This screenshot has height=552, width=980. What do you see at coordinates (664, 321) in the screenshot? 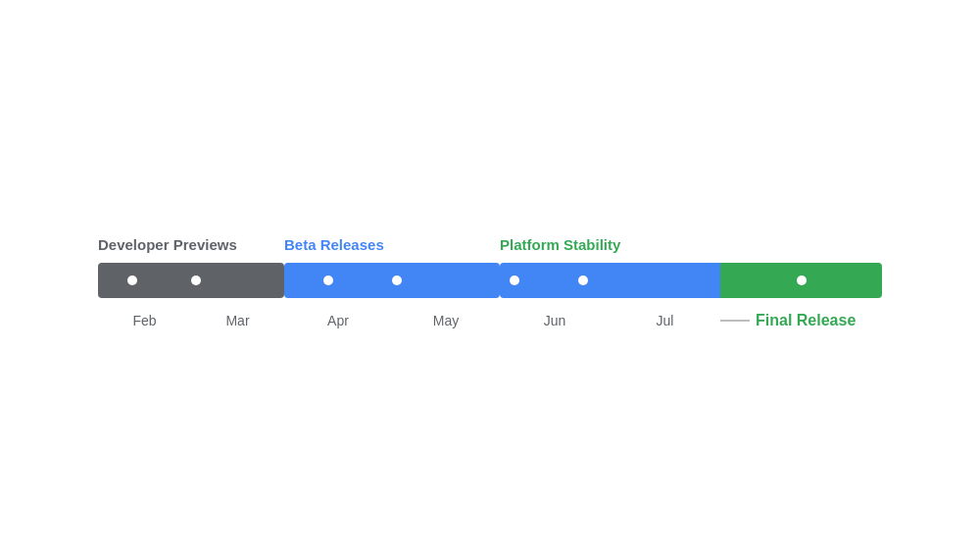
I see `month-jul: Jul` at bounding box center [664, 321].